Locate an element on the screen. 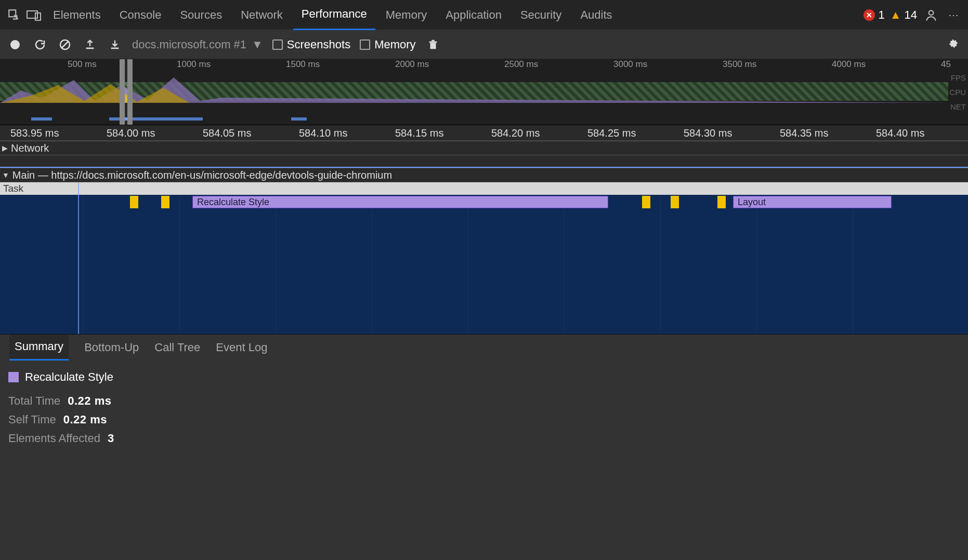 The width and height of the screenshot is (968, 560). tab-memory: Memory is located at coordinates (407, 15).